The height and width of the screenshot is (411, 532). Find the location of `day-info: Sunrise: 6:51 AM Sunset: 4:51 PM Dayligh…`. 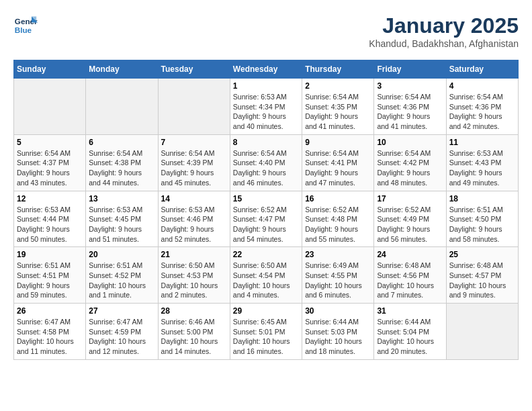

day-info: Sunrise: 6:51 AM Sunset: 4:51 PM Dayligh… is located at coordinates (50, 281).